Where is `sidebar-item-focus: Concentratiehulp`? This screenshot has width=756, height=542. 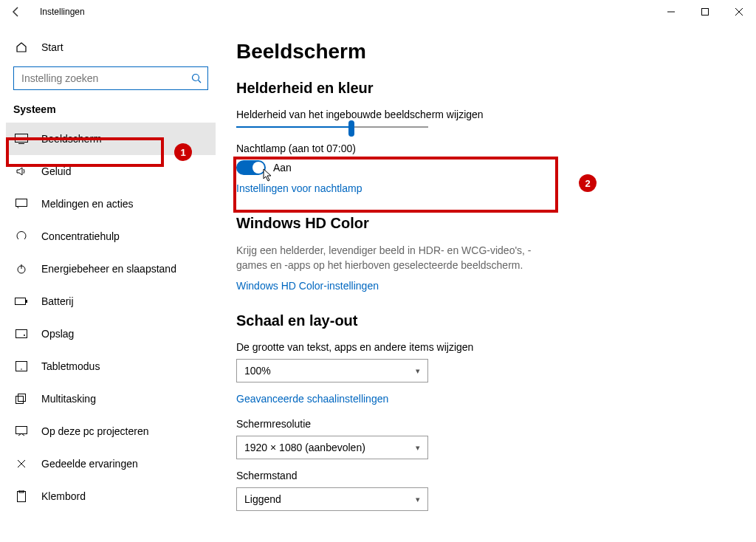 sidebar-item-focus: Concentratiehulp is located at coordinates (111, 236).